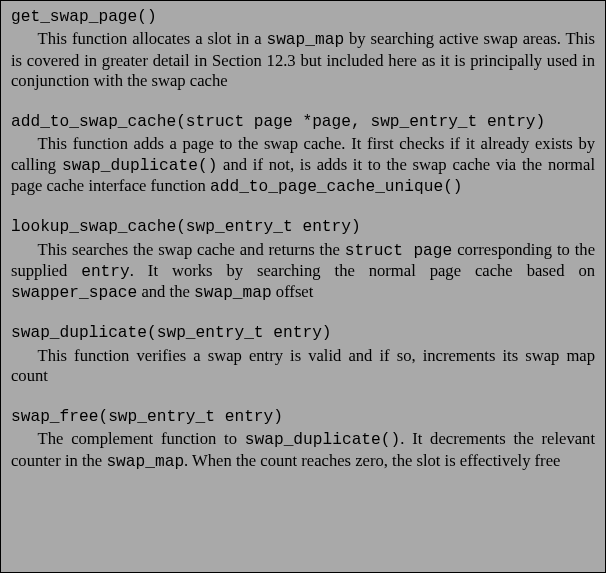 The image size is (612, 579). I want to click on inline-code: struct page, so click(399, 251).